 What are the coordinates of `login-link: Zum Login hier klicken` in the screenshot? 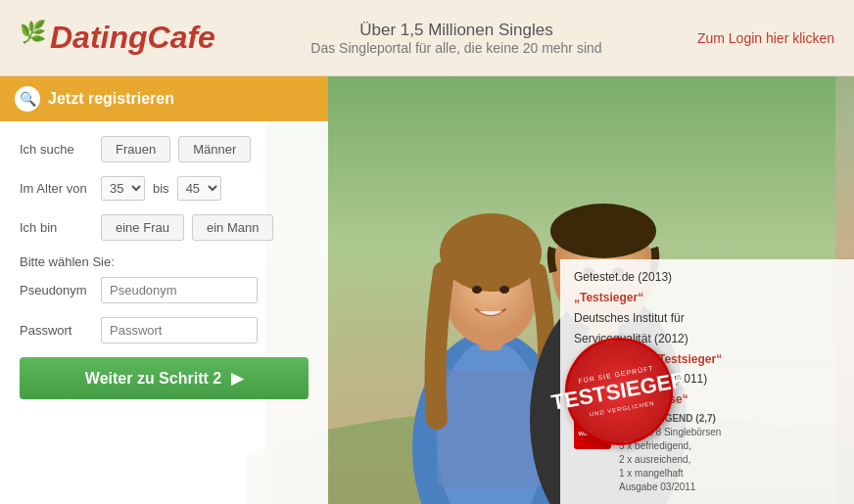 It's located at (766, 38).